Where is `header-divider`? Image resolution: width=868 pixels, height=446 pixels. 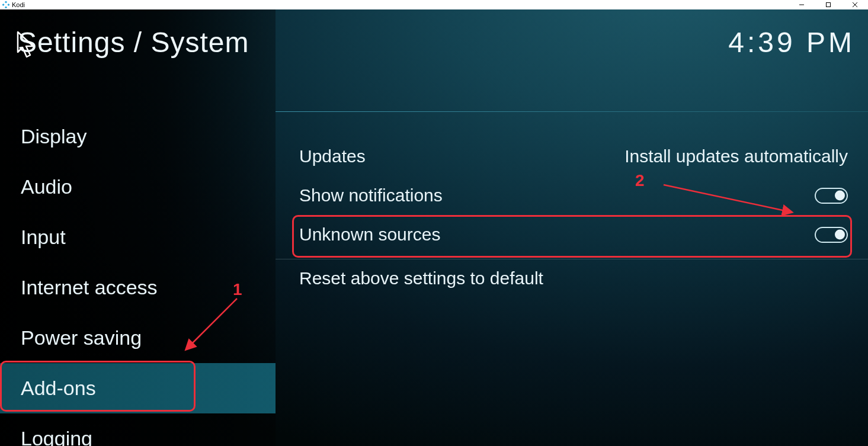
header-divider is located at coordinates (572, 111).